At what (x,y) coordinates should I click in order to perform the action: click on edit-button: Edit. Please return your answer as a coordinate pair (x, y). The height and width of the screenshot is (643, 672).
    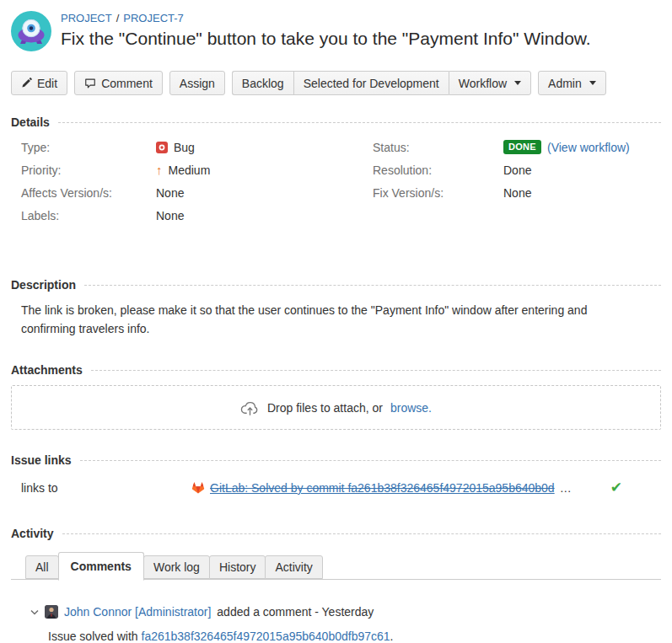
    Looking at the image, I should click on (39, 83).